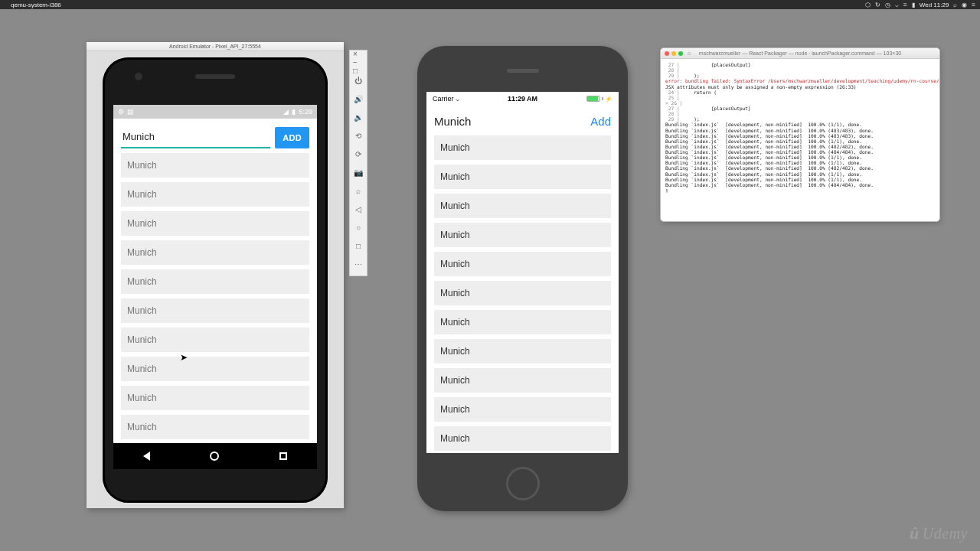 The width and height of the screenshot is (980, 551). Describe the element at coordinates (358, 135) in the screenshot. I see `rotate-left-icon: ⟲` at that location.